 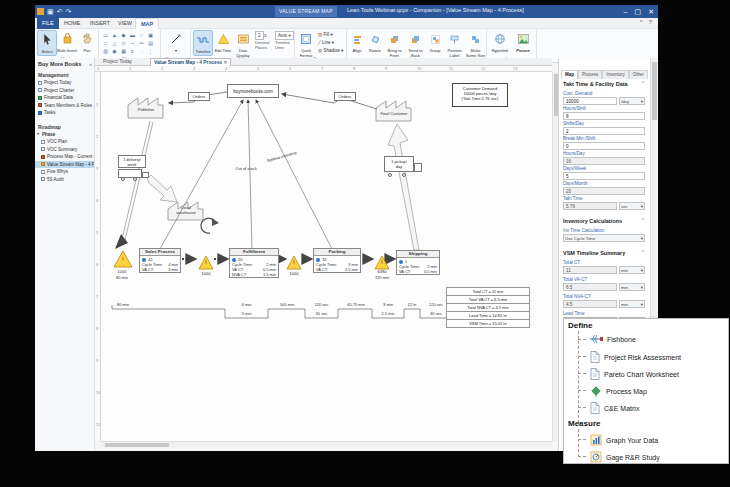 I want to click on picture-button: Picture, so click(x=523, y=43).